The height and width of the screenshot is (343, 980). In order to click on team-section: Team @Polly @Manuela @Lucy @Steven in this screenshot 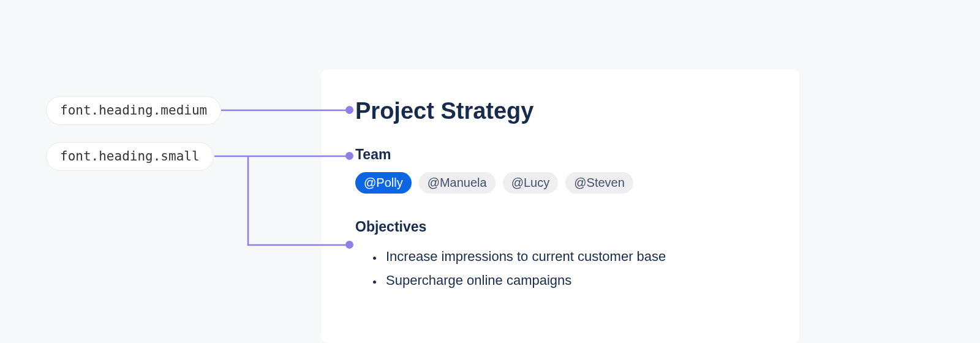, I will do `click(560, 170)`.